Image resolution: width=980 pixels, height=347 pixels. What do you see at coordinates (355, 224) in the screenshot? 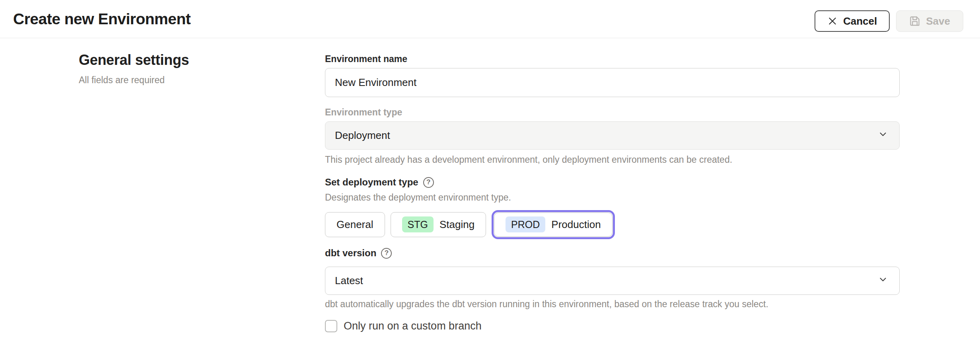
I see `deployment-option-general-label: General` at bounding box center [355, 224].